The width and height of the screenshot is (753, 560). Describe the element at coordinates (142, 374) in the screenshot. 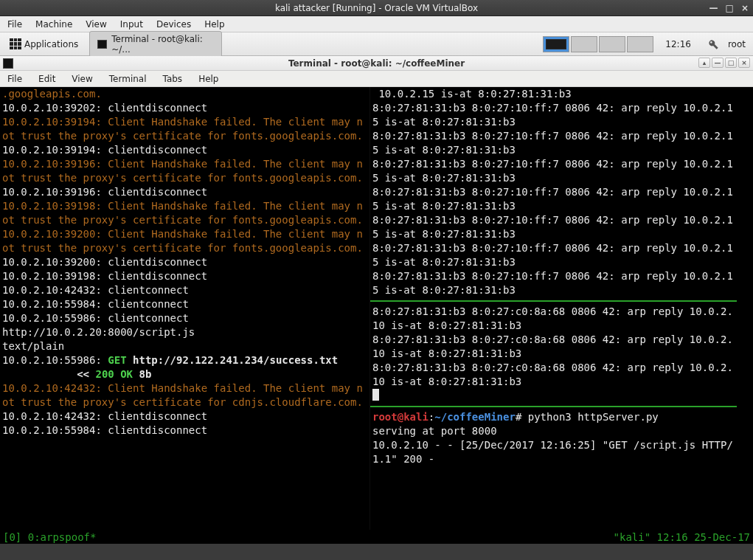

I see `http-size: 8b` at that location.